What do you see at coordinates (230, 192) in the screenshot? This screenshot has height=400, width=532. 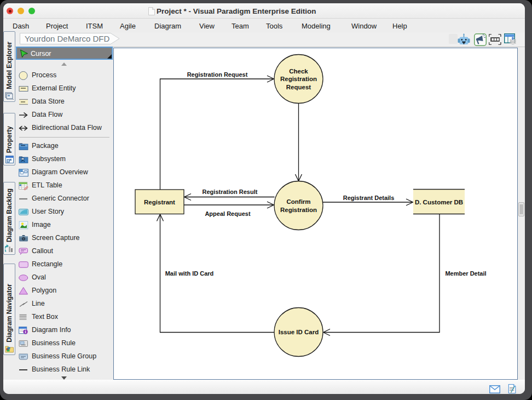 I see `svg-text: Registration Result` at bounding box center [230, 192].